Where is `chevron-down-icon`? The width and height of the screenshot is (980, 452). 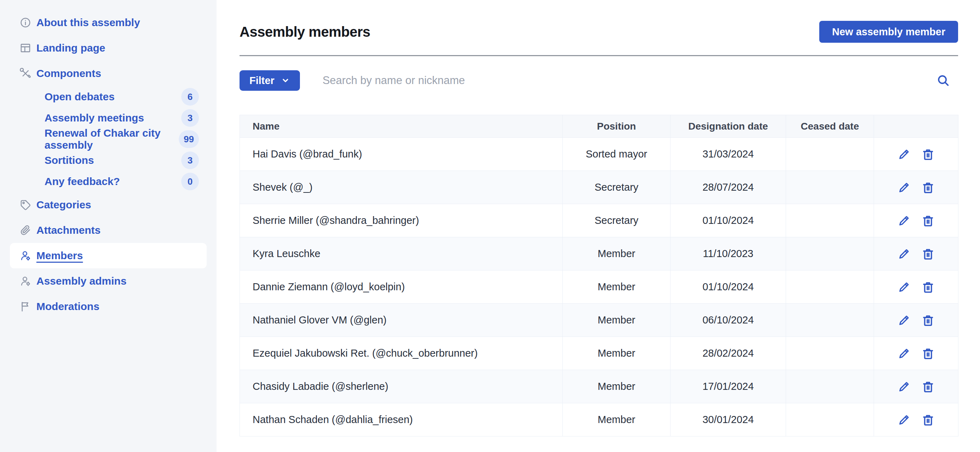 chevron-down-icon is located at coordinates (285, 81).